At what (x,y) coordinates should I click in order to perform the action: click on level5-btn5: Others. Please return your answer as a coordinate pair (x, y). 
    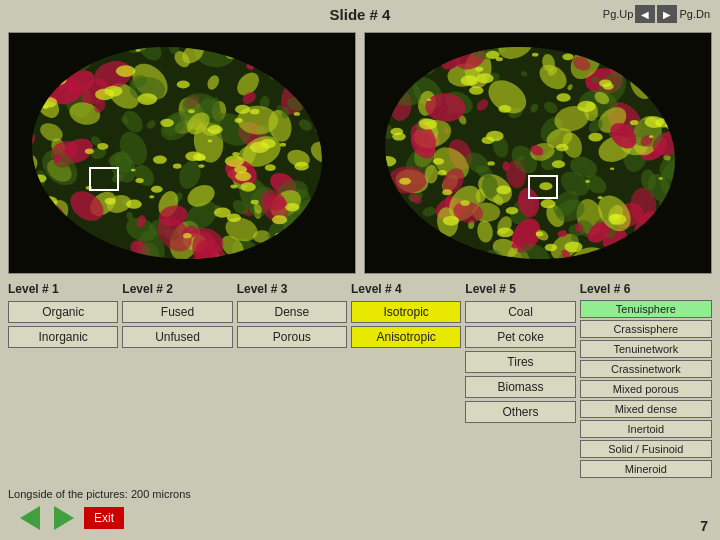
    Looking at the image, I should click on (520, 412).